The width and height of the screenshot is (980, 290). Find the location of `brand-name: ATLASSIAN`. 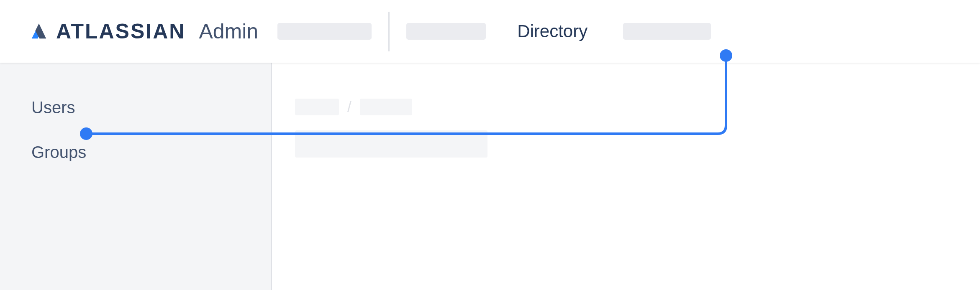

brand-name: ATLASSIAN is located at coordinates (121, 31).